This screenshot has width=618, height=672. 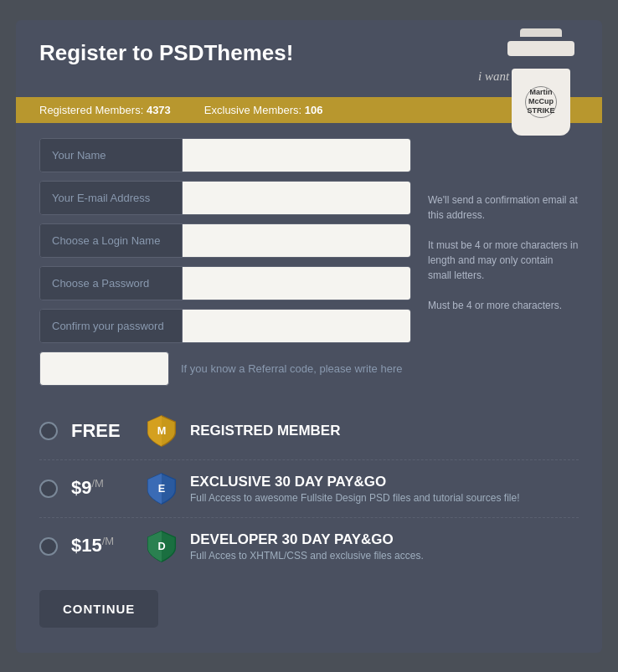 I want to click on email-label: Your E-mail Address, so click(x=111, y=197).